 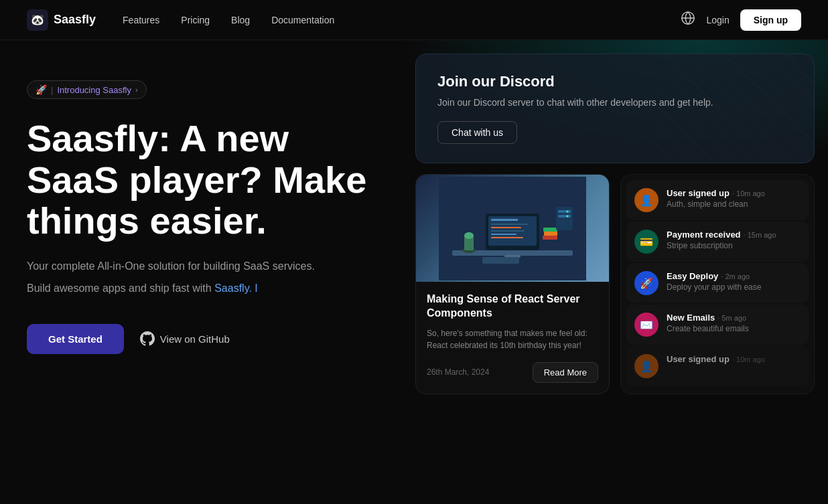 What do you see at coordinates (201, 266) in the screenshot?
I see `hero-subtitle-1: Your complete All-in-One solution for bu…` at bounding box center [201, 266].